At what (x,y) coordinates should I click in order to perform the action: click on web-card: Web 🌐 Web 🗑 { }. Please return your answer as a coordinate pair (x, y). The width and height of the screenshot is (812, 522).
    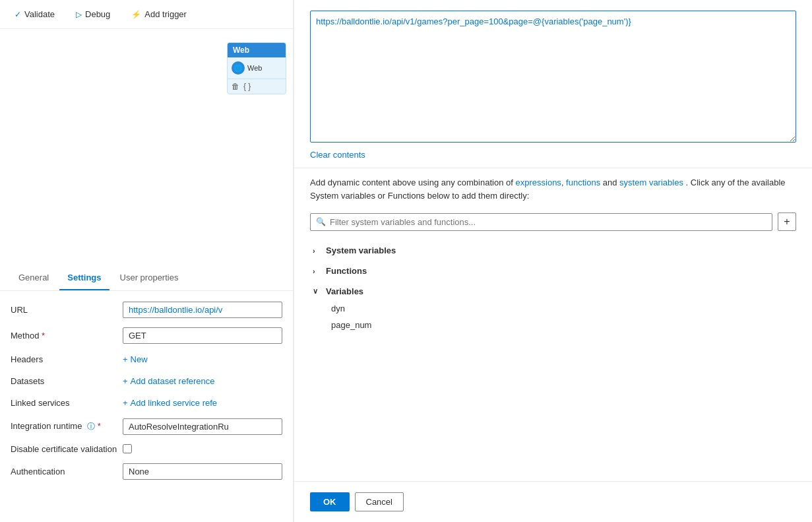
    Looking at the image, I should click on (257, 69).